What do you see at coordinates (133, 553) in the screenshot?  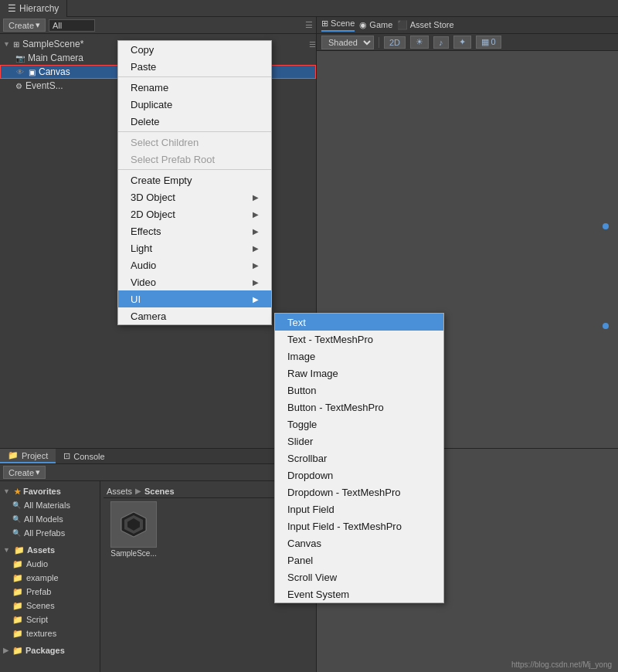 I see `asset-name-label: SampleSce...` at bounding box center [133, 553].